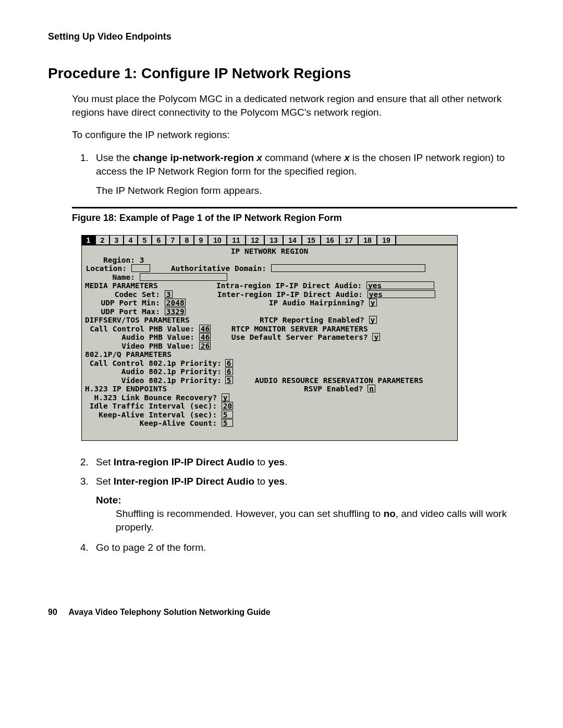 This screenshot has height=728, width=563. I want to click on footer-title: Avaya Video Telephony Solution Networkin…, so click(169, 612).